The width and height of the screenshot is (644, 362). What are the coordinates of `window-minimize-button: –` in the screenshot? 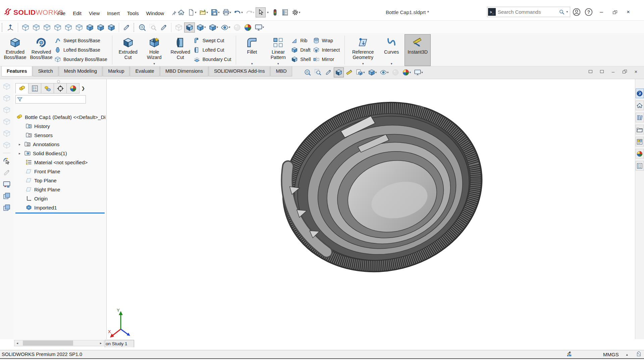 It's located at (601, 12).